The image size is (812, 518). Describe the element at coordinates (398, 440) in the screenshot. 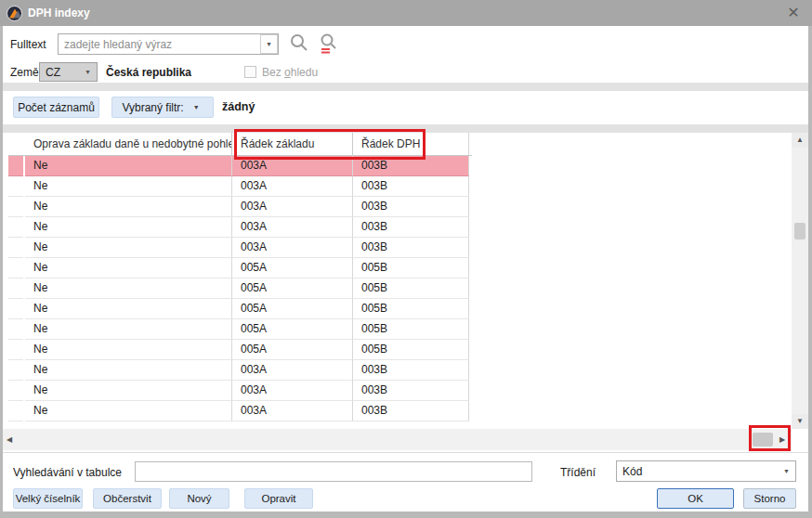

I see `horizontal-scrollbar: ◀ ▶` at that location.